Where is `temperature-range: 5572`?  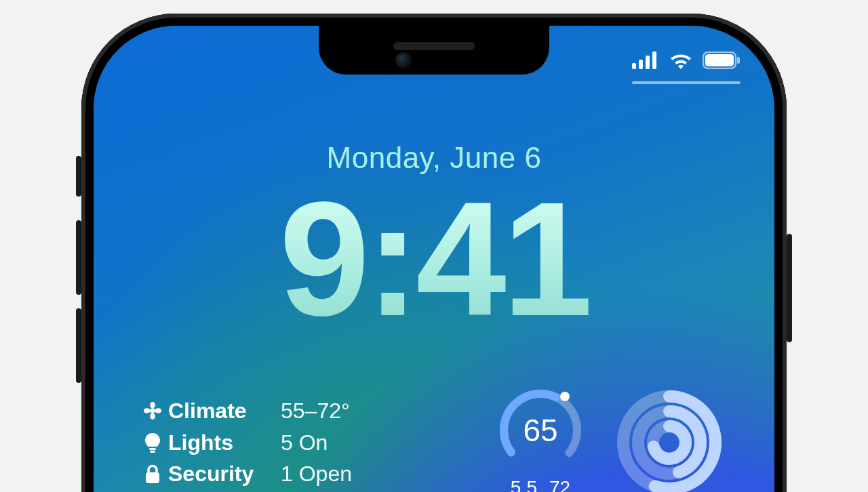 temperature-range: 5572 is located at coordinates (540, 485).